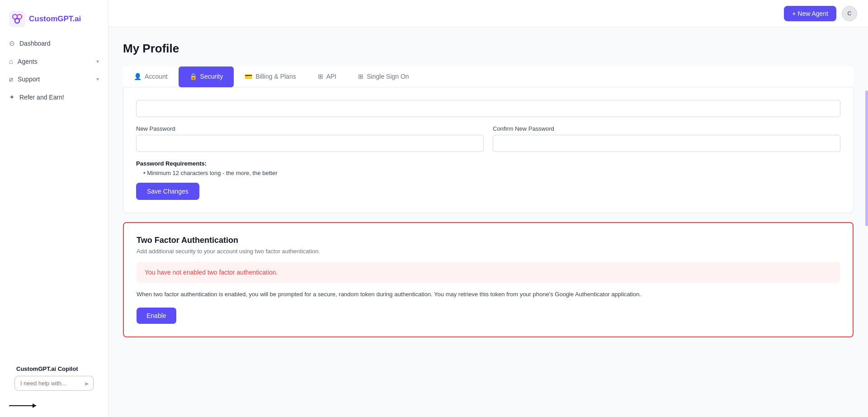 Image resolution: width=868 pixels, height=417 pixels. What do you see at coordinates (98, 62) in the screenshot?
I see `chevron-down-icon: ▾` at bounding box center [98, 62].